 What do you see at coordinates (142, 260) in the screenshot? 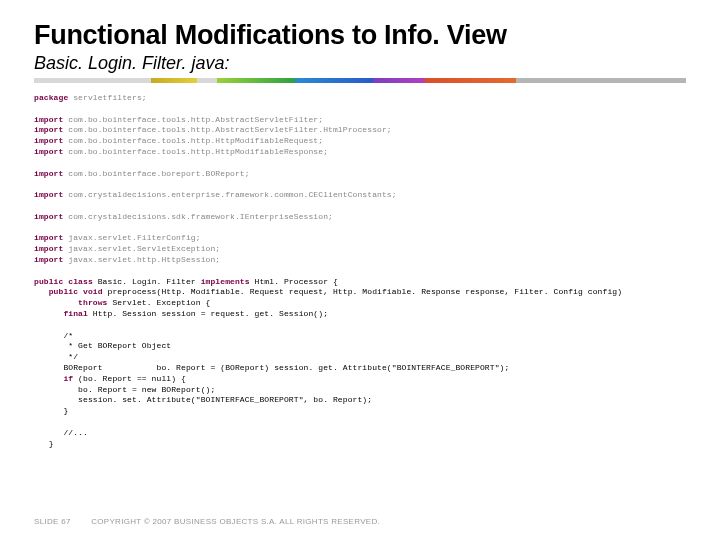
I see `import-10: javax.servlet.http.HttpSession;` at bounding box center [142, 260].